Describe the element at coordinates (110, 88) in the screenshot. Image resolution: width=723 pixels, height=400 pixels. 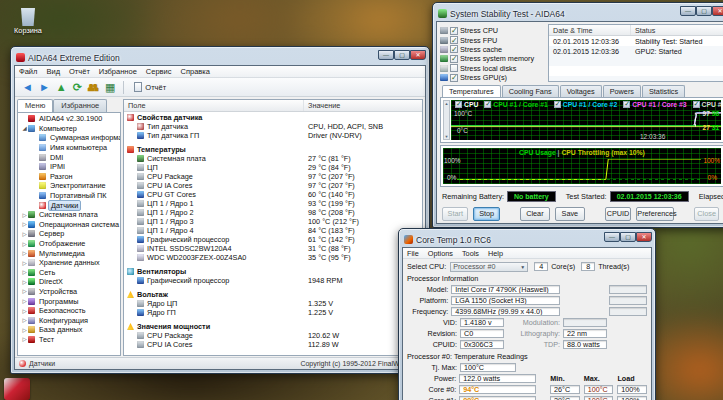
I see `monitor-icon: ▦` at that location.